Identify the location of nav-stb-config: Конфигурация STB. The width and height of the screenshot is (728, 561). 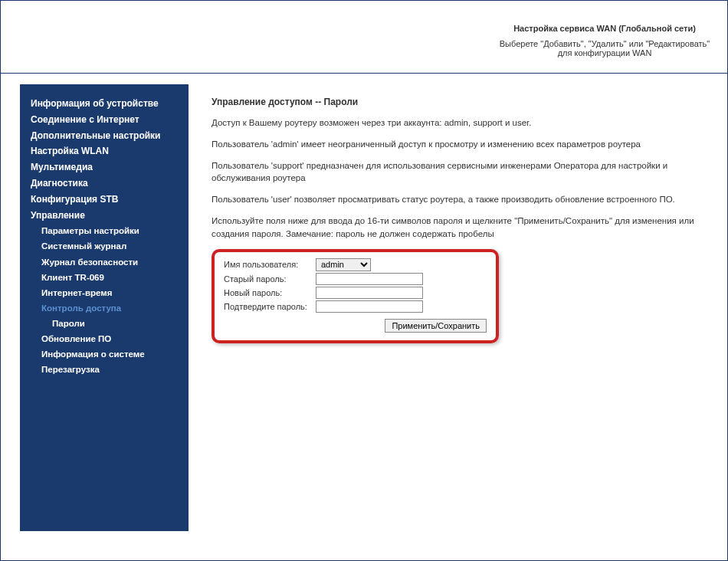
(104, 199).